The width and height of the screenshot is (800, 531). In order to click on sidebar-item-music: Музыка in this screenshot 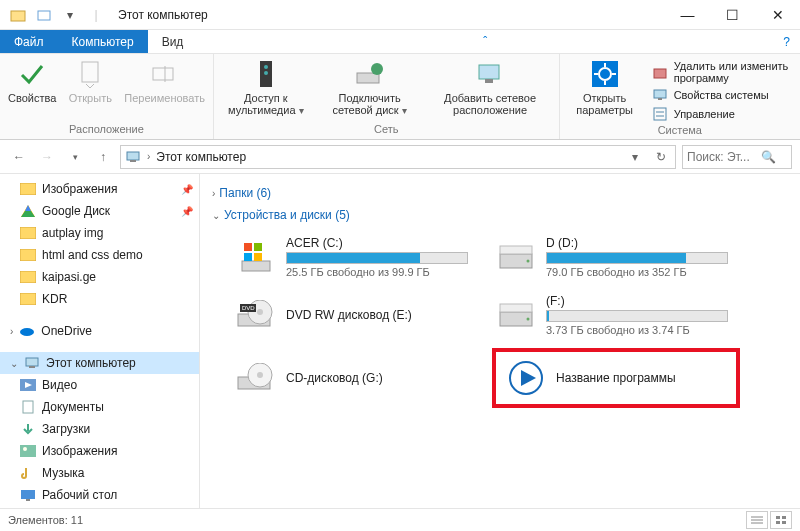, I will do `click(100, 473)`.